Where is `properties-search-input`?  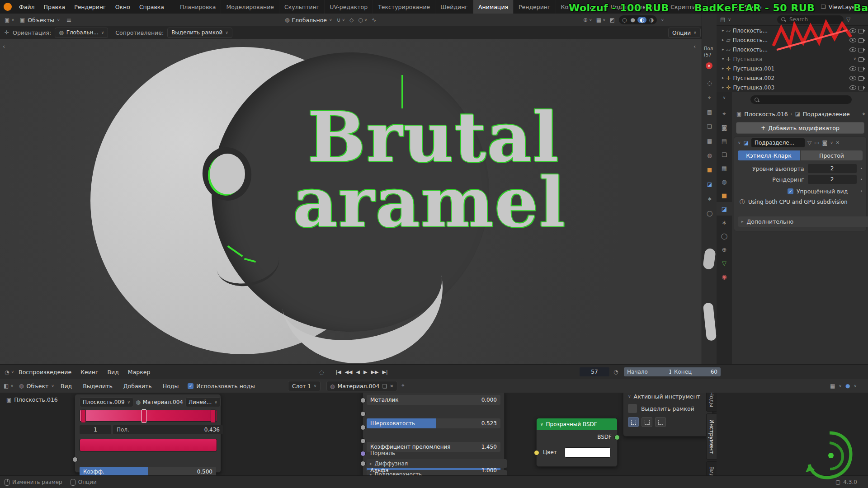
properties-search-input is located at coordinates (797, 100).